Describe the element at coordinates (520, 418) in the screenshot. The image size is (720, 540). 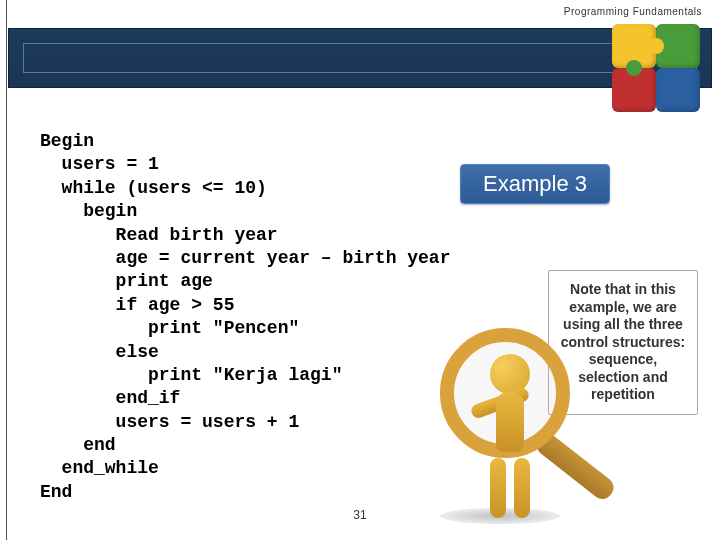
I see `magnifier-figure-icon` at that location.